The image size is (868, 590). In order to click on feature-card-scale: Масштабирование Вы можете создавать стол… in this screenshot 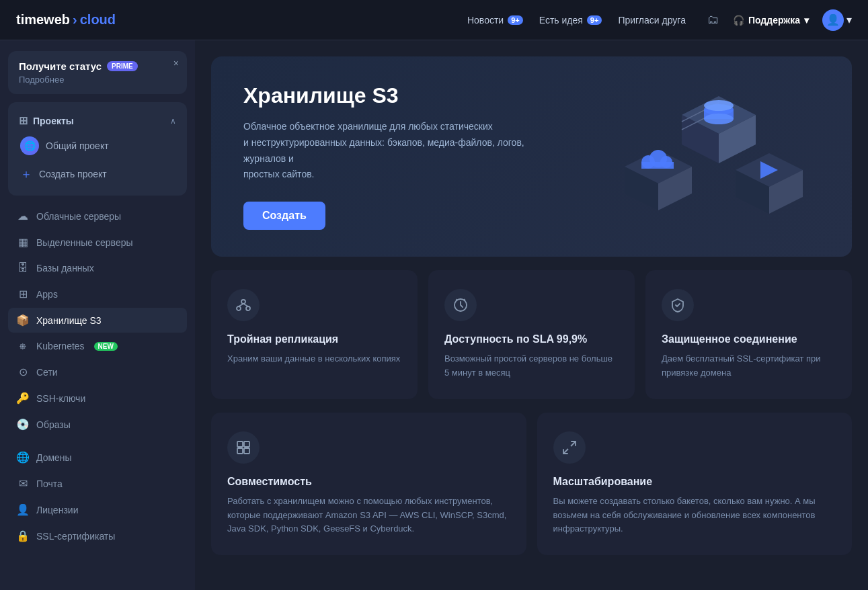, I will do `click(695, 484)`.